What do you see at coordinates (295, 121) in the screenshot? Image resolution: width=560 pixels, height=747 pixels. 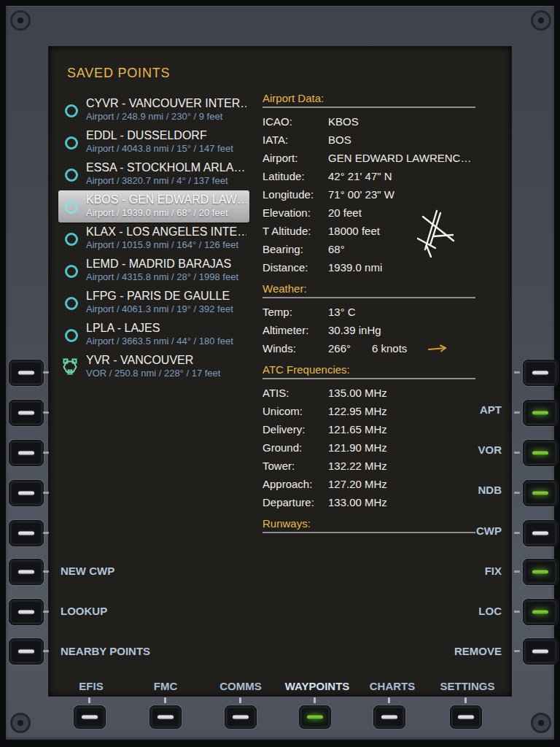 I see `data-row-label: ICAO:` at bounding box center [295, 121].